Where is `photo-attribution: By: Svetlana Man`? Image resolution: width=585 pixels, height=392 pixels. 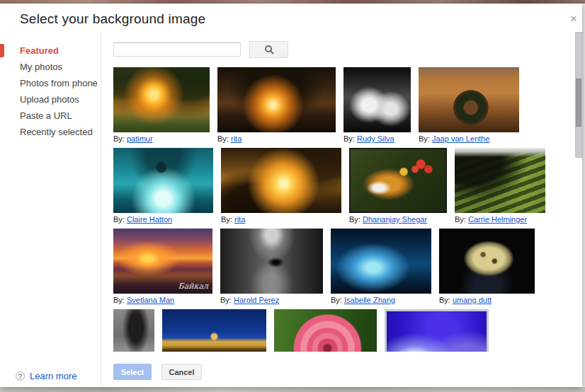 photo-attribution: By: Svetlana Man is located at coordinates (163, 300).